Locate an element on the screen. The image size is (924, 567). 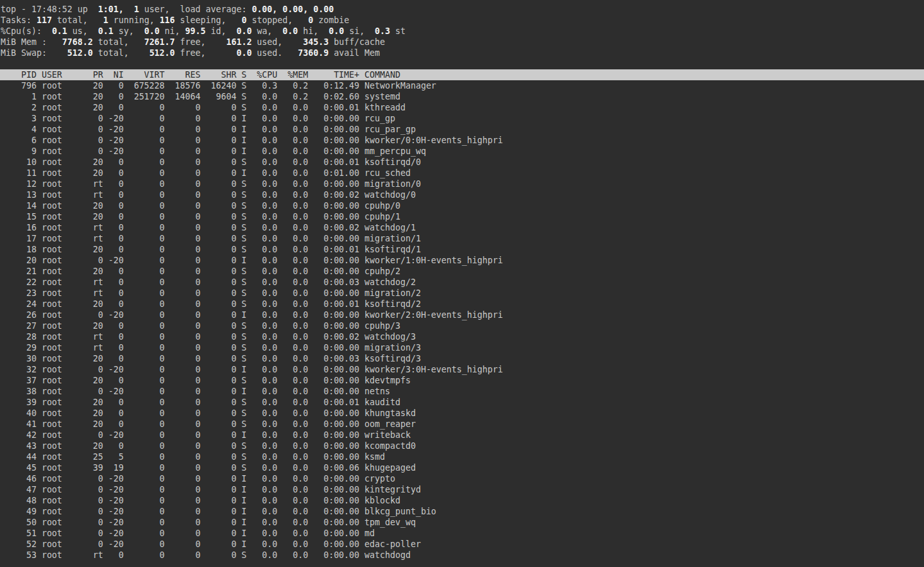
process-row: 32 root 0 -20 0 0 0 I 0.0 0.0 0:00.00 kw… is located at coordinates (462, 370).